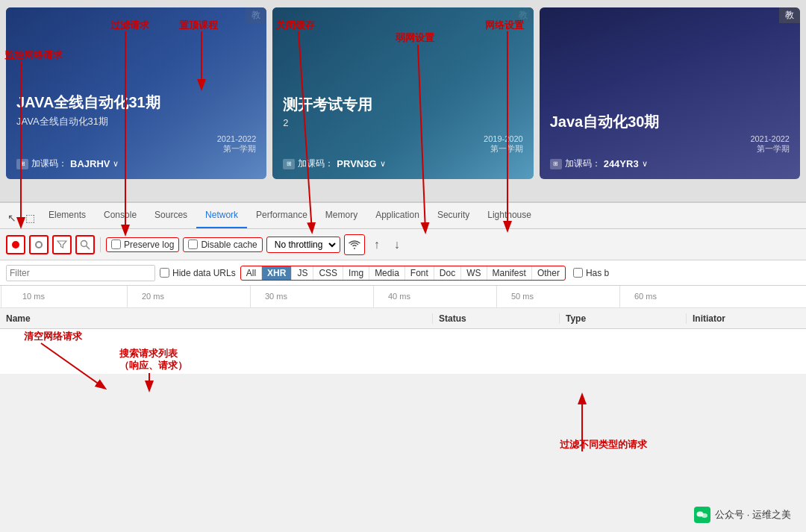 Image resolution: width=806 pixels, height=532 pixels. What do you see at coordinates (702, 515) in the screenshot?
I see `wechat-icon` at bounding box center [702, 515].